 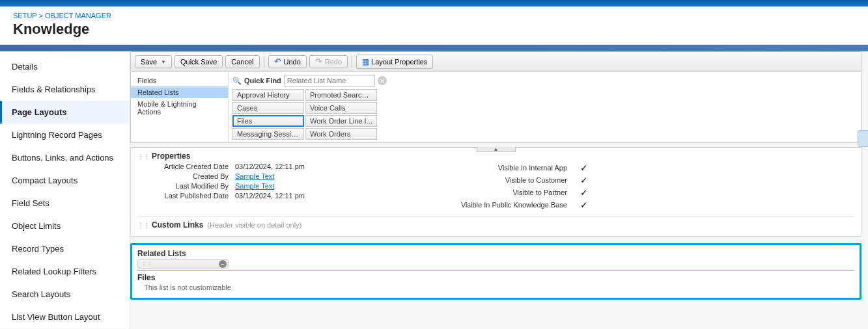 What do you see at coordinates (237, 81) in the screenshot?
I see `search-icon` at bounding box center [237, 81].